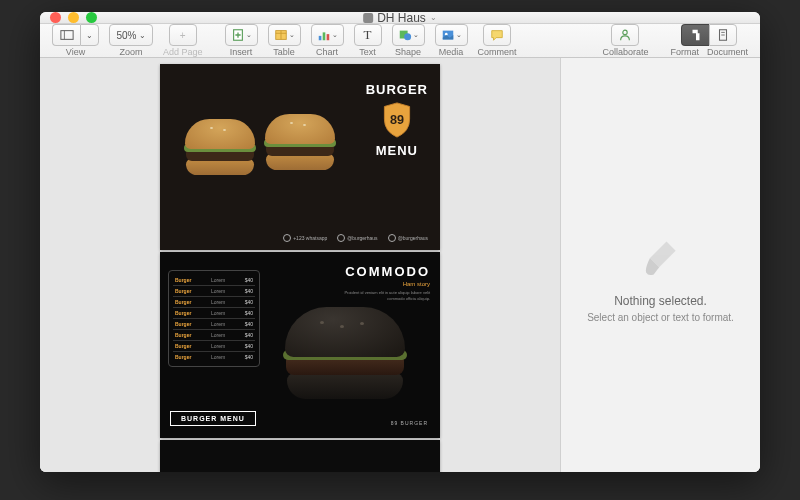  What do you see at coordinates (131, 40) in the screenshot?
I see `zoom-group: 50%⌄ Zoom` at bounding box center [131, 40].